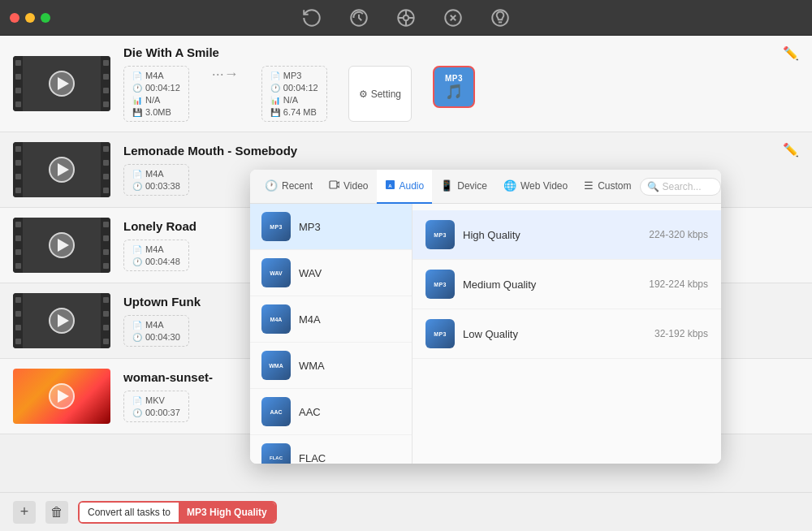  What do you see at coordinates (154, 174) in the screenshot?
I see `input-format-2: M4A` at bounding box center [154, 174].